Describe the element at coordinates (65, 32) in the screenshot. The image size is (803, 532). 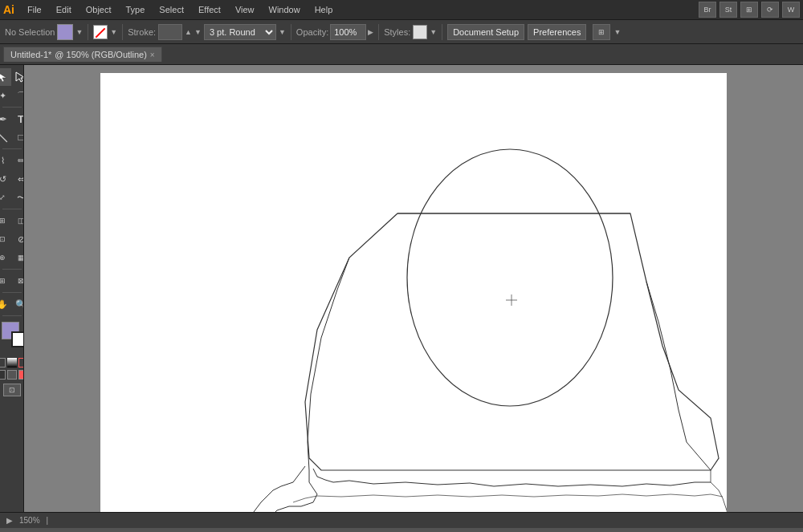
I see `fill-swatch` at that location.